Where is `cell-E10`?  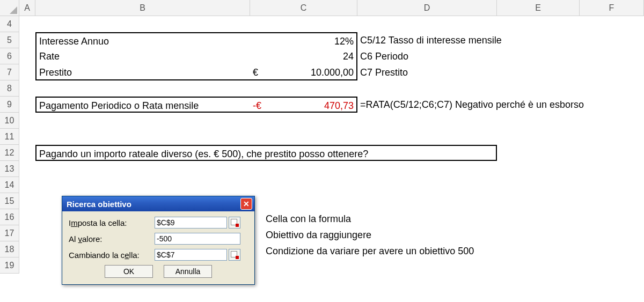
cell-E10 is located at coordinates (538, 121).